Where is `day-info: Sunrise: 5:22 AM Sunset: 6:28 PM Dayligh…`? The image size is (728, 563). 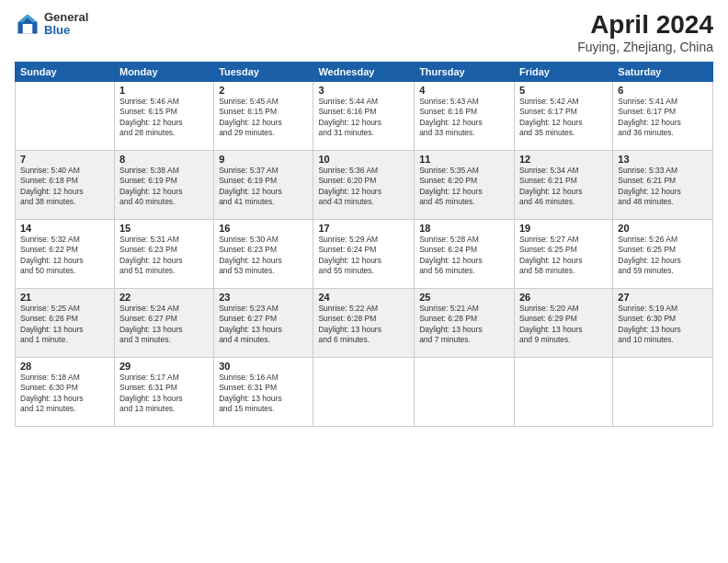
day-info: Sunrise: 5:22 AM Sunset: 6:28 PM Dayligh… is located at coordinates (364, 325).